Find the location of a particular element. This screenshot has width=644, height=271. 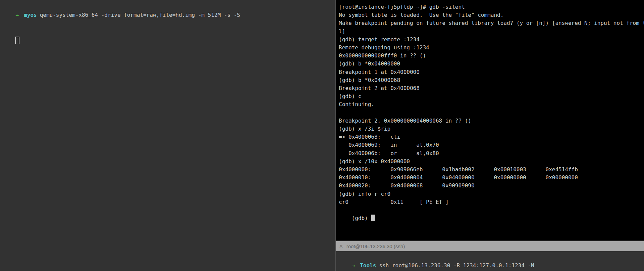

terminal-line: l] is located at coordinates (491, 32).